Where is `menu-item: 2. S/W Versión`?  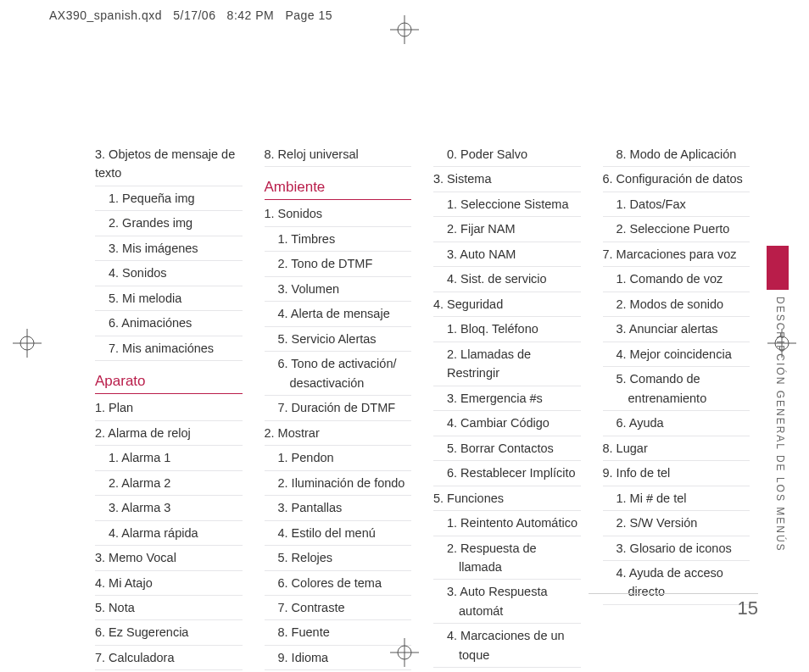 menu-item: 2. S/W Versión is located at coordinates (677, 524).